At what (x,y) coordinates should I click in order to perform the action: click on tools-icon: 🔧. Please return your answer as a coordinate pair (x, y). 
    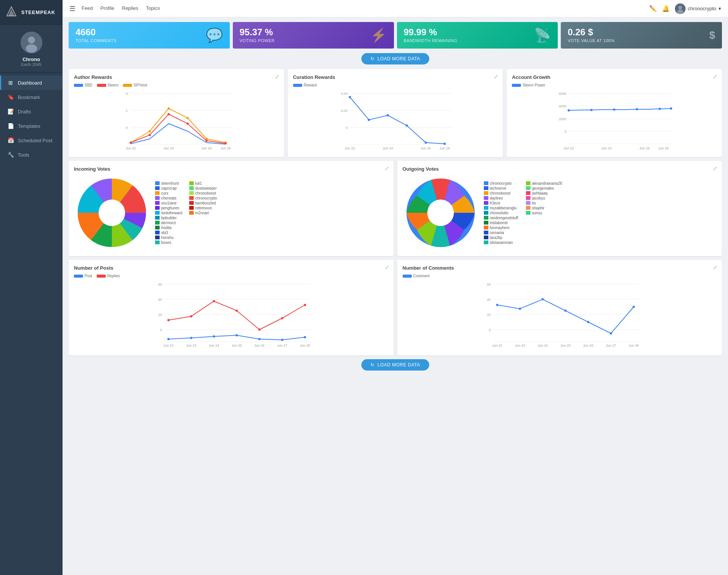
    Looking at the image, I should click on (11, 155).